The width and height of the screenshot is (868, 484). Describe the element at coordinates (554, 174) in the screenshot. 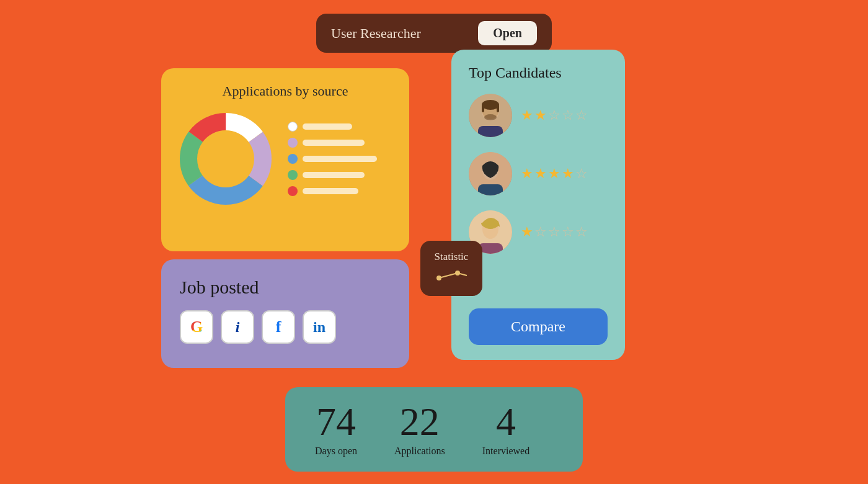

I see `candidate-stars-2: ★ ★ ★ ★ ☆` at that location.